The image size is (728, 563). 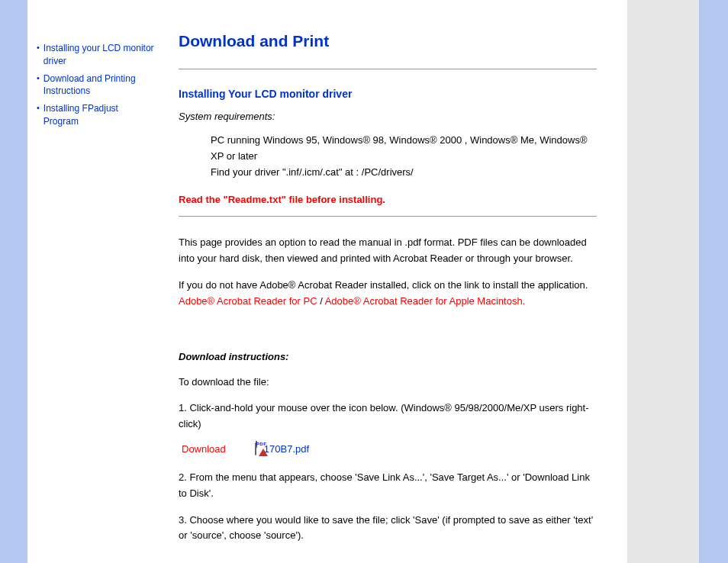 I want to click on heading-install-driver: Installing Your LCD monitor driver, so click(x=388, y=94).